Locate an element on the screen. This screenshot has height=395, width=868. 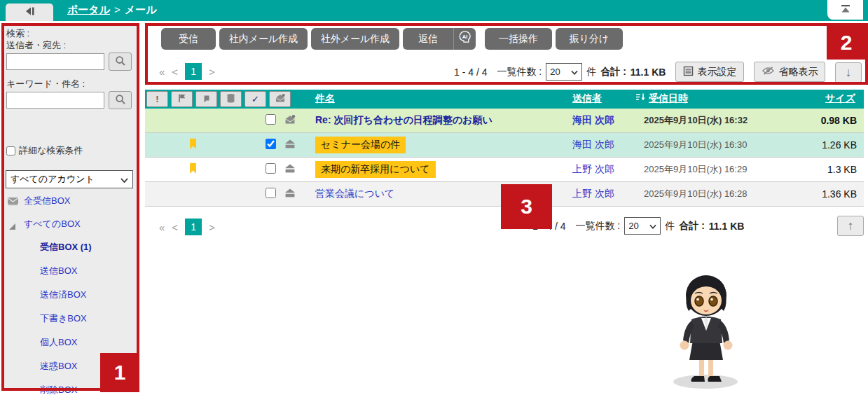
scroll-up-button: ↑ is located at coordinates (850, 226).